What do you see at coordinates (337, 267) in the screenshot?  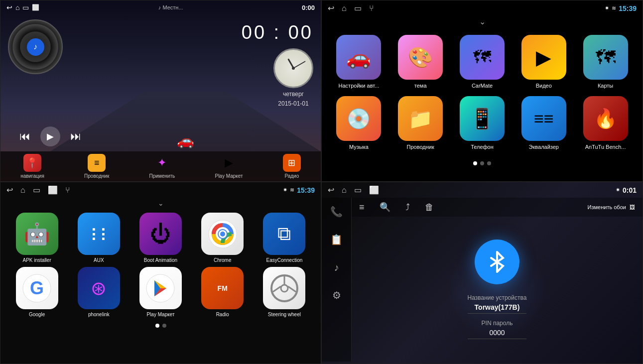 I see `sidebar-stream-icon: ♪` at bounding box center [337, 267].